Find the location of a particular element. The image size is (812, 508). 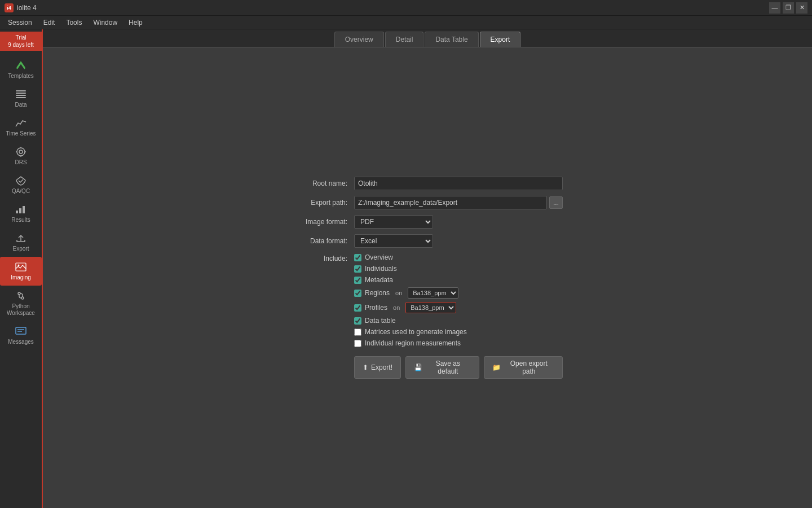

profiles-select: Ba138_ppmCa43_ppmMg24_ppmSr88_ppm is located at coordinates (431, 308).